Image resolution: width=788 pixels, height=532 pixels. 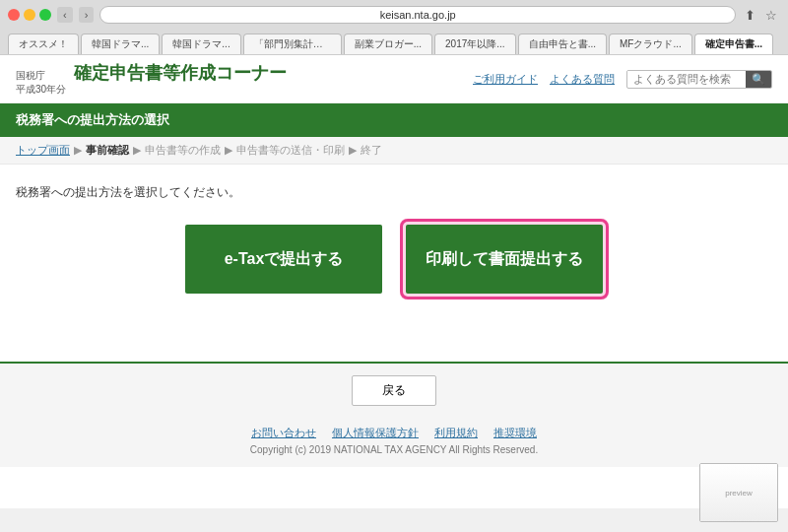 What do you see at coordinates (41, 83) in the screenshot?
I see `agency-label: 国税庁 平成30年分` at bounding box center [41, 83].